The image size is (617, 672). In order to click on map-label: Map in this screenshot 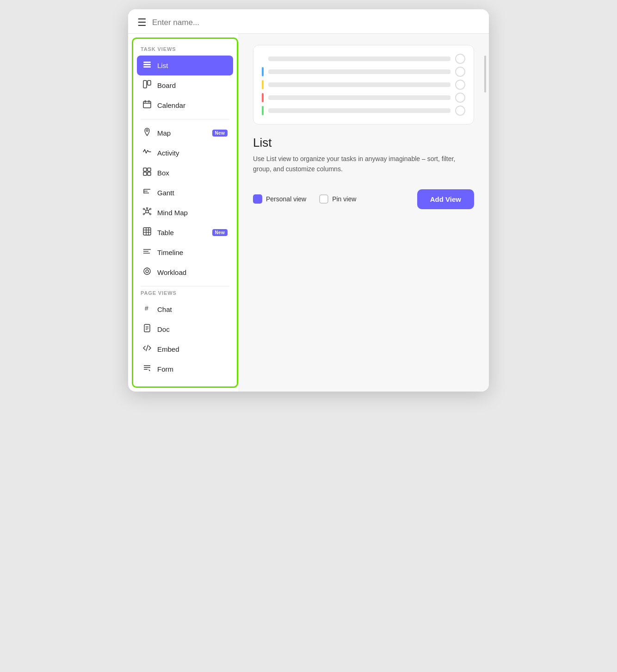, I will do `click(182, 133)`.